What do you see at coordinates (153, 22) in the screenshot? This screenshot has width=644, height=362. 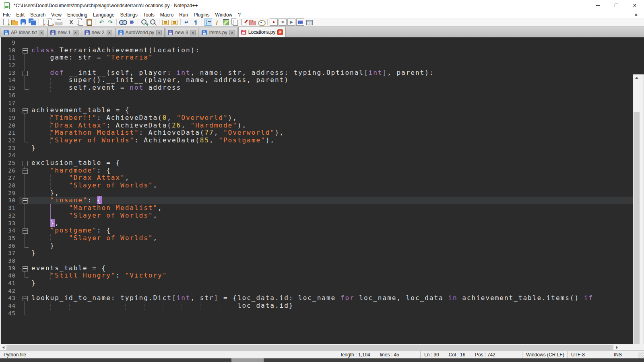 I see `zoom-out-icon: -` at bounding box center [153, 22].